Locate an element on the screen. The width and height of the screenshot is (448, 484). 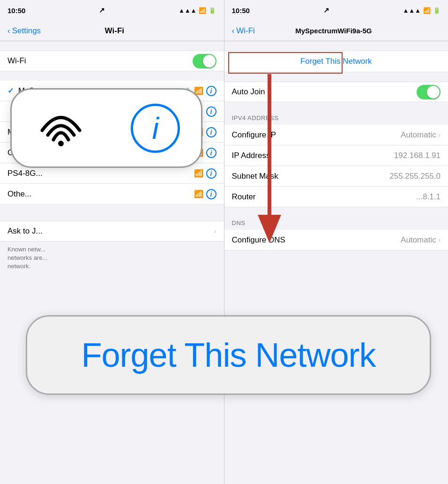
network-name-4: PS4-8G... is located at coordinates (98, 174).